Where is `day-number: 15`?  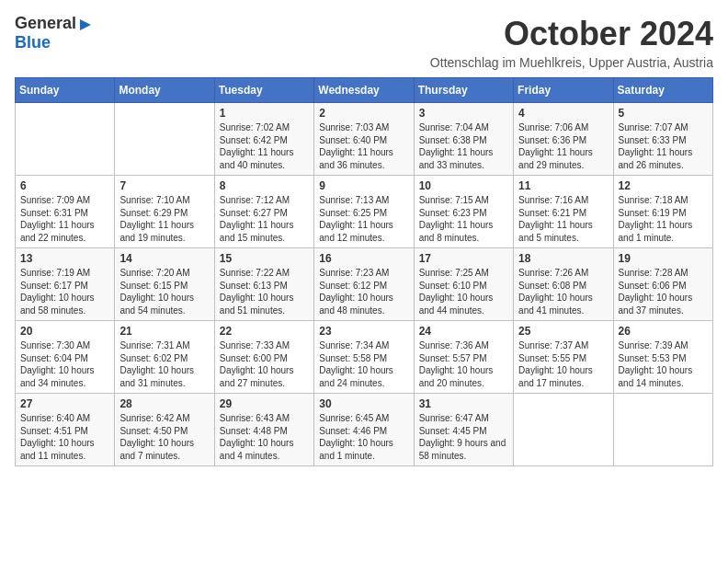
day-number: 15 is located at coordinates (265, 259).